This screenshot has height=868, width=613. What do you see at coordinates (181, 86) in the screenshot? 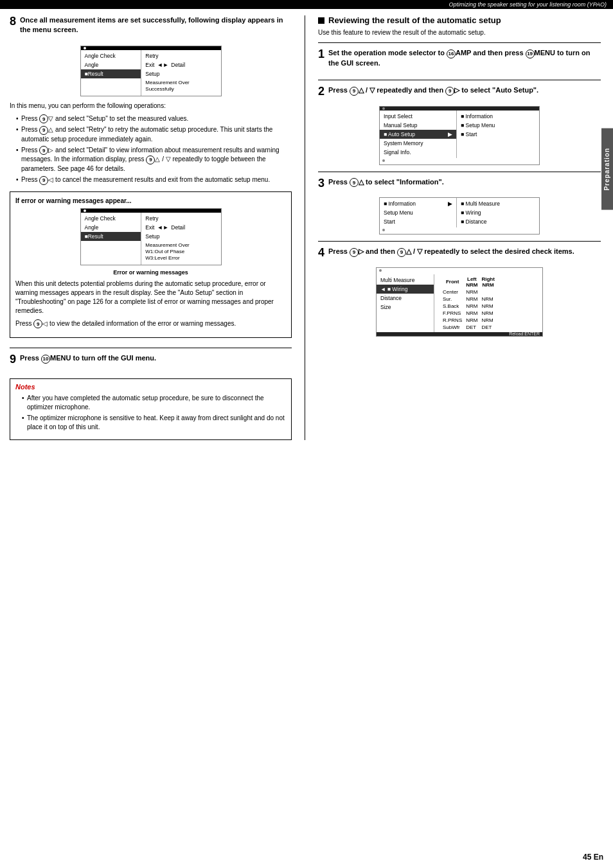
I see `menu-measurement-over: Measurement OverSuccessfully` at bounding box center [181, 86].